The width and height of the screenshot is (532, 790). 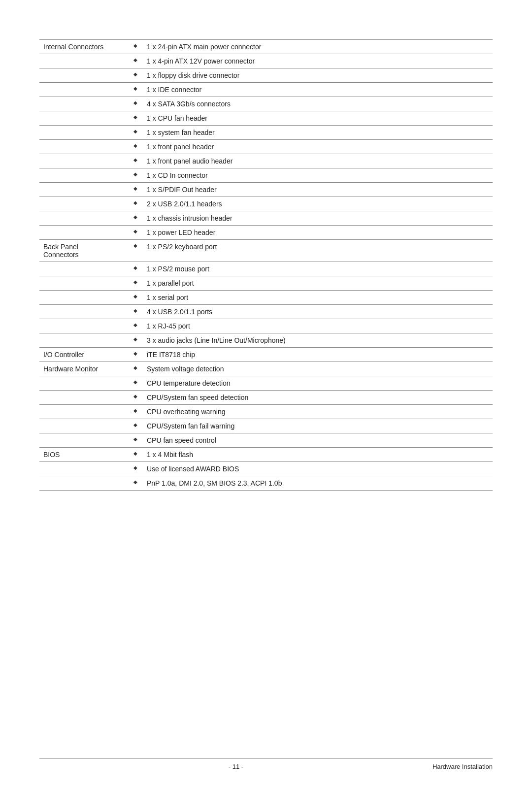 What do you see at coordinates (318, 398) in the screenshot?
I see `row-value: CPU/System fan speed detection` at bounding box center [318, 398].